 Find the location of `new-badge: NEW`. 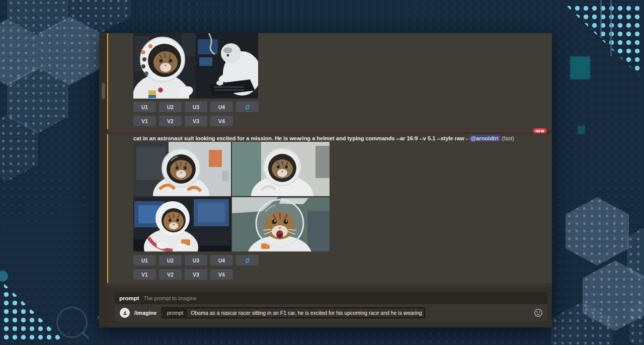

new-badge: NEW is located at coordinates (540, 131).